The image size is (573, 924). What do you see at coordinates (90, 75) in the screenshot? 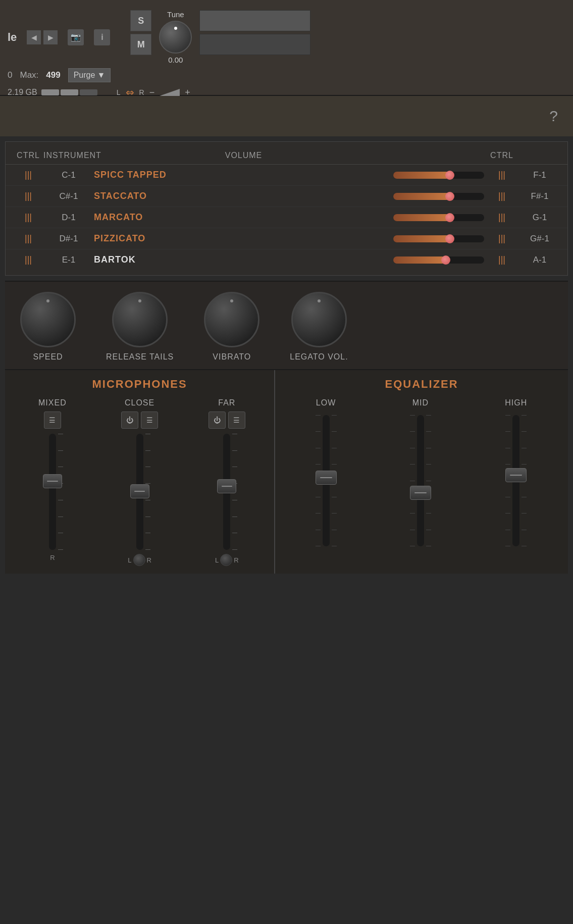
I see `purge-button: Purge ▼` at bounding box center [90, 75].